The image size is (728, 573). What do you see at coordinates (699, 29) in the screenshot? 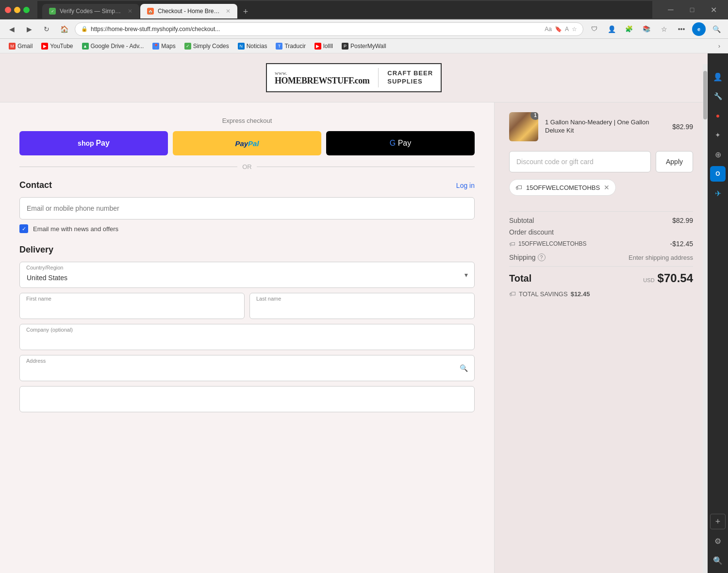
I see `edge-icon: e` at bounding box center [699, 29].